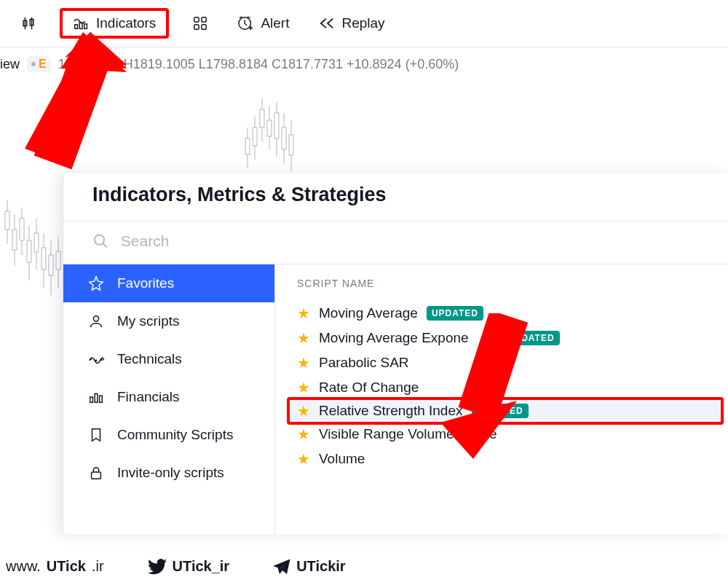 The image size is (728, 585). Describe the element at coordinates (282, 567) in the screenshot. I see `telegram-icon` at that location.